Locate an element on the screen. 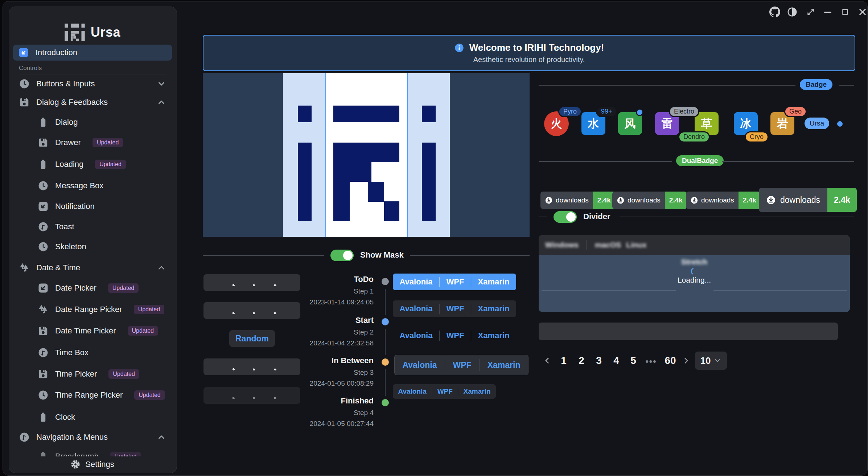  logo-glyph is located at coordinates (366, 182).